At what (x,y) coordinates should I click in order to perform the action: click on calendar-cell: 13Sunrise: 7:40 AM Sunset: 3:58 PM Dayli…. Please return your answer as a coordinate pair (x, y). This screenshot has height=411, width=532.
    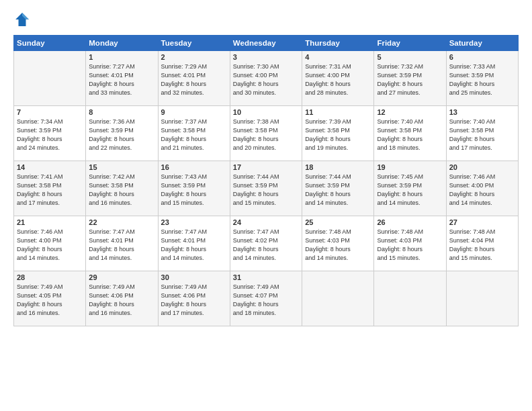
    Looking at the image, I should click on (482, 134).